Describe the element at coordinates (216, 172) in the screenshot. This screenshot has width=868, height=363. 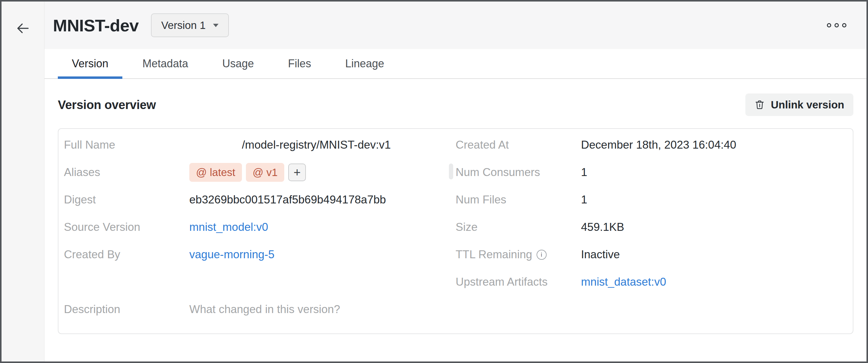
I see `alias-chip-latest: @ latest` at that location.